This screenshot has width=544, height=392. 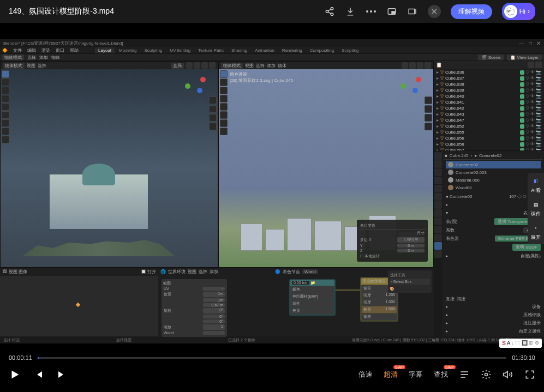 What do you see at coordinates (521, 343) in the screenshot?
I see `input-method-badge: S A ↓ ⬚ 🔲 ⊞ ⚙` at bounding box center [521, 343].